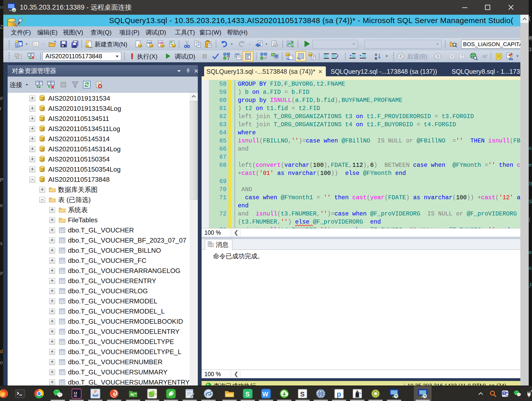  I want to click on refresh-button-disabled, so click(462, 56).